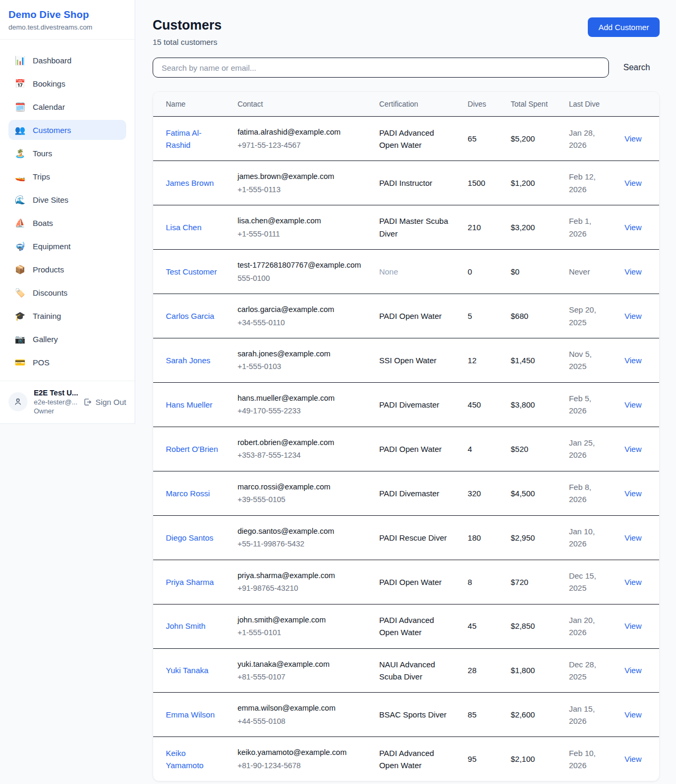 The image size is (676, 784). What do you see at coordinates (20, 362) in the screenshot?
I see `pos-icon: 💳` at bounding box center [20, 362].